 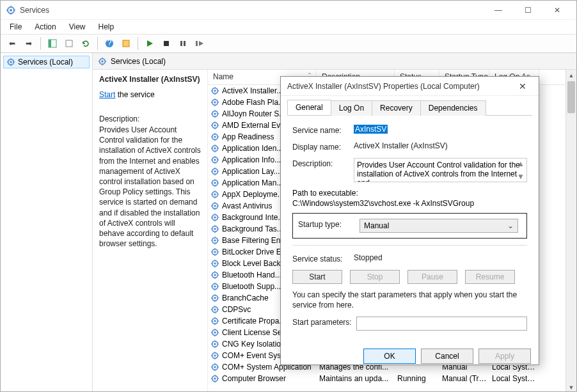 What do you see at coordinates (166, 43) in the screenshot?
I see `stop-service-button` at bounding box center [166, 43].